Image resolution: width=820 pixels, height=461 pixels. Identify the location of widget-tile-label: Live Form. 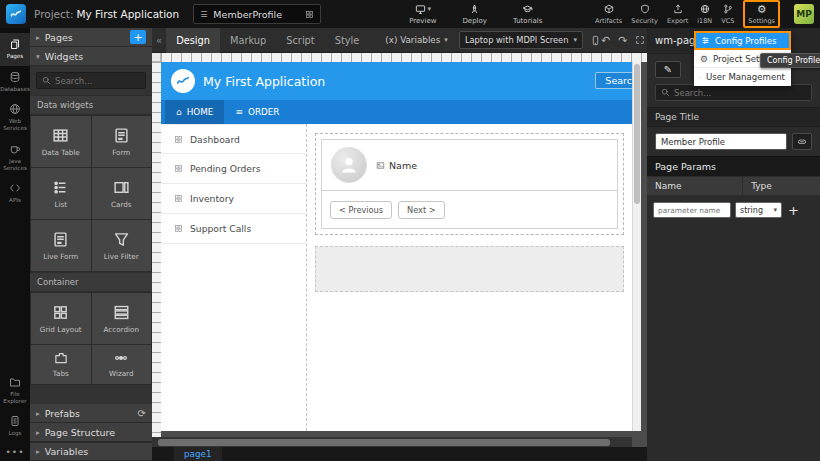
(60, 256).